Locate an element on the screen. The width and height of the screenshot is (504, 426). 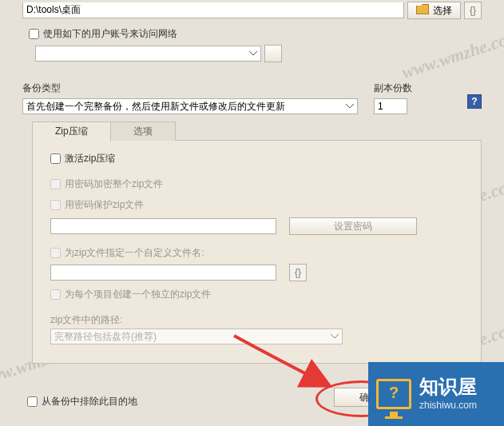
activate-zip-checkbox: 激活zip压缩 is located at coordinates (83, 158).